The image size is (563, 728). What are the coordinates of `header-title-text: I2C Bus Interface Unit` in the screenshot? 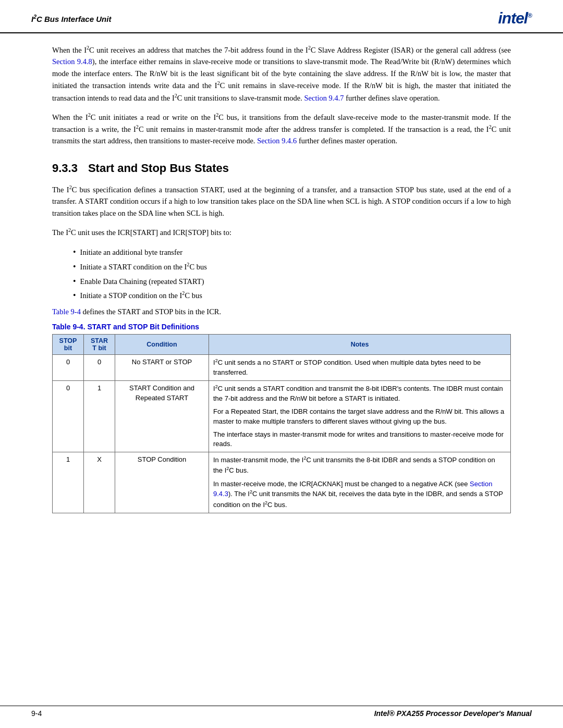 It's located at (71, 19).